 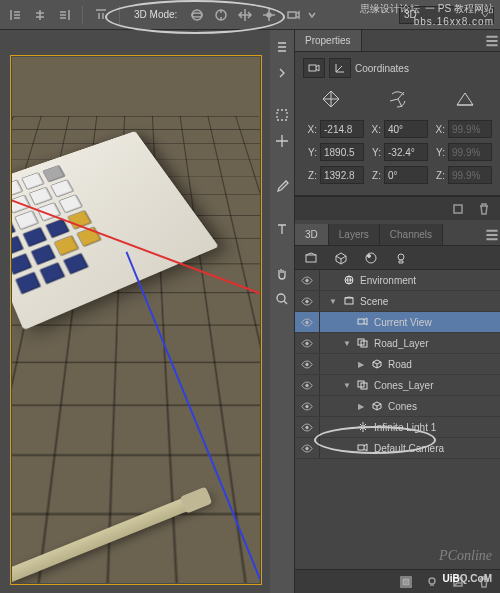 What do you see at coordinates (398, 428) in the screenshot?
I see `tree-item-infinite-light-1: Infinite Light 1` at bounding box center [398, 428].